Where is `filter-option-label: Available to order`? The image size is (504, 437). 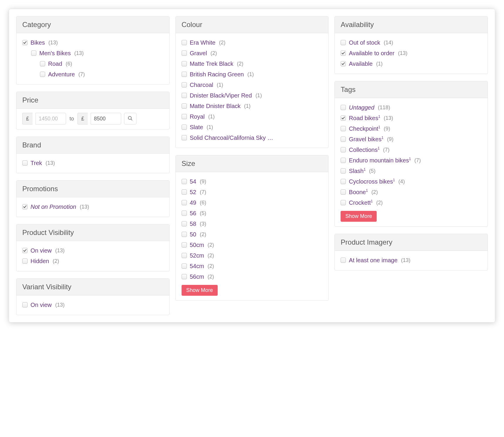
filter-option-label: Available to order is located at coordinates (371, 53).